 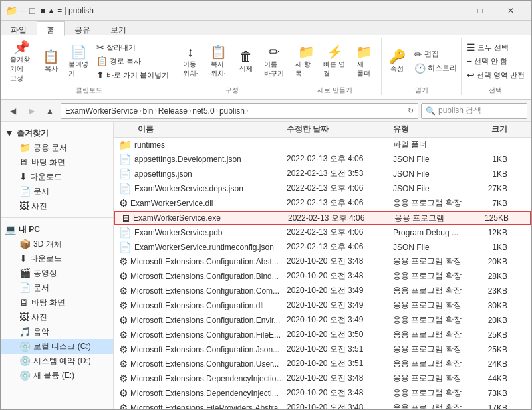 I want to click on sidebar-item-public-docs: 📁 공용 문서, so click(x=57, y=148).